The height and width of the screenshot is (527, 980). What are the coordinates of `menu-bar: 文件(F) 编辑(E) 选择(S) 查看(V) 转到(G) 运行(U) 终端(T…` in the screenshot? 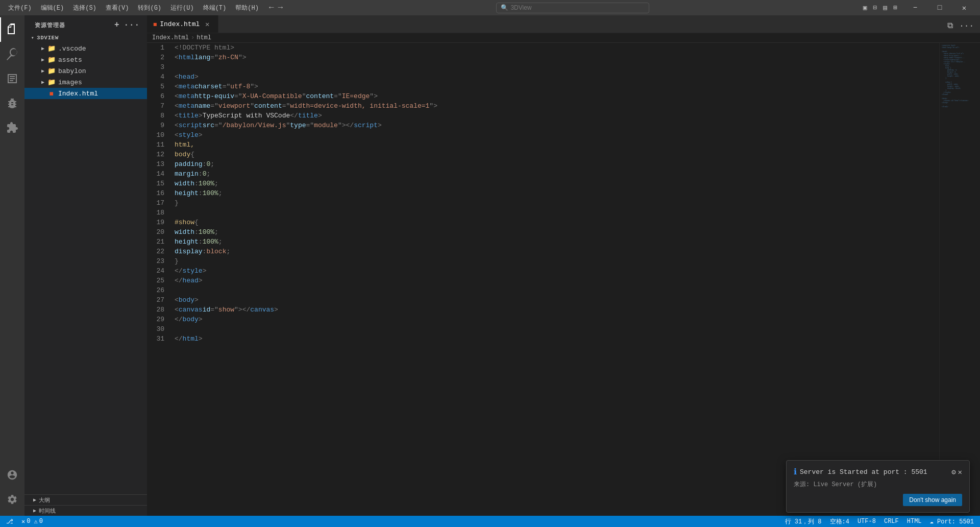 It's located at (134, 8).